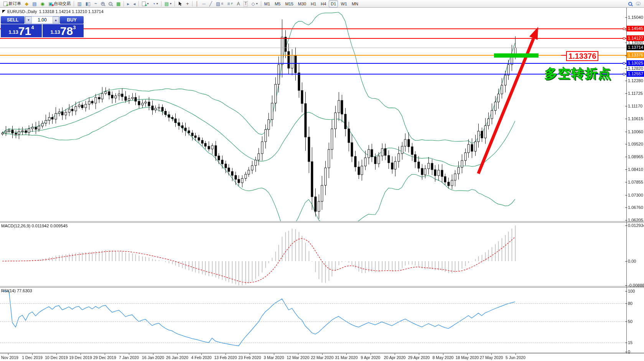 Image resolution: width=644 pixels, height=361 pixels. What do you see at coordinates (564, 55) in the screenshot?
I see `callout-connector` at bounding box center [564, 55].